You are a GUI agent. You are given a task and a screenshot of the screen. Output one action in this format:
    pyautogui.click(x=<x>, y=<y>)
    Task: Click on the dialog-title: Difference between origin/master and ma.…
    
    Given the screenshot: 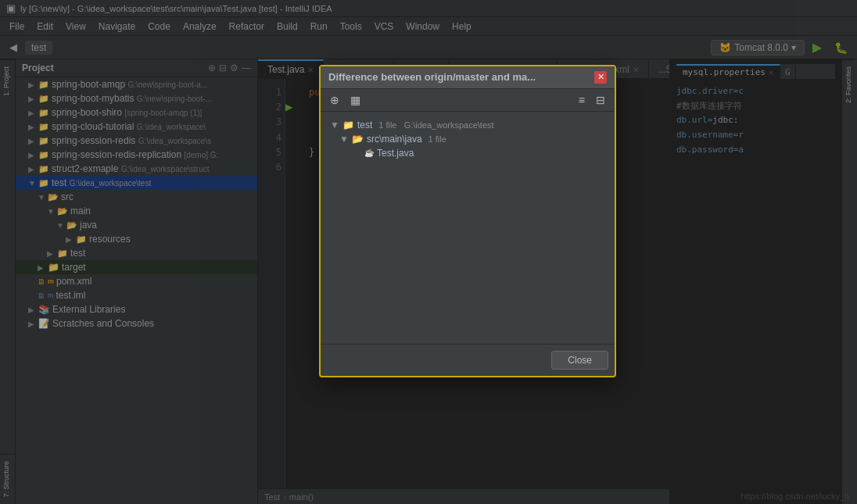 What is the action you would take?
    pyautogui.click(x=432, y=77)
    